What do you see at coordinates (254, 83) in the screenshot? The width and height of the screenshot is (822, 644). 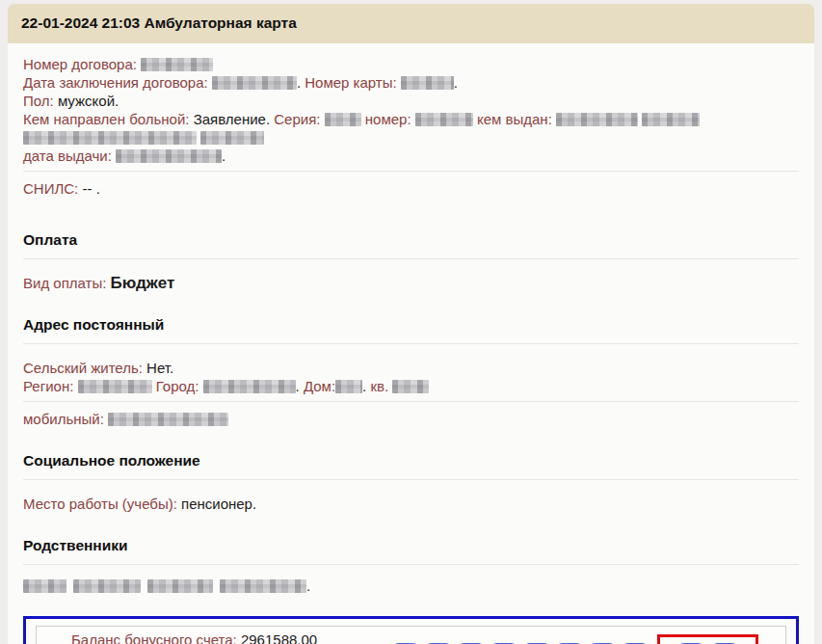 I see `redacted-contract-date` at bounding box center [254, 83].